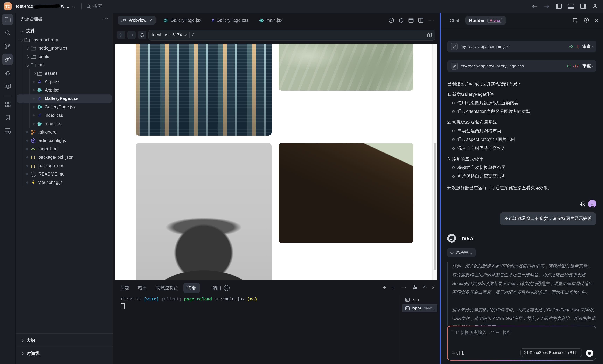 The image size is (603, 364). I want to click on panel-tab-debug-console: 调试控制台, so click(167, 288).